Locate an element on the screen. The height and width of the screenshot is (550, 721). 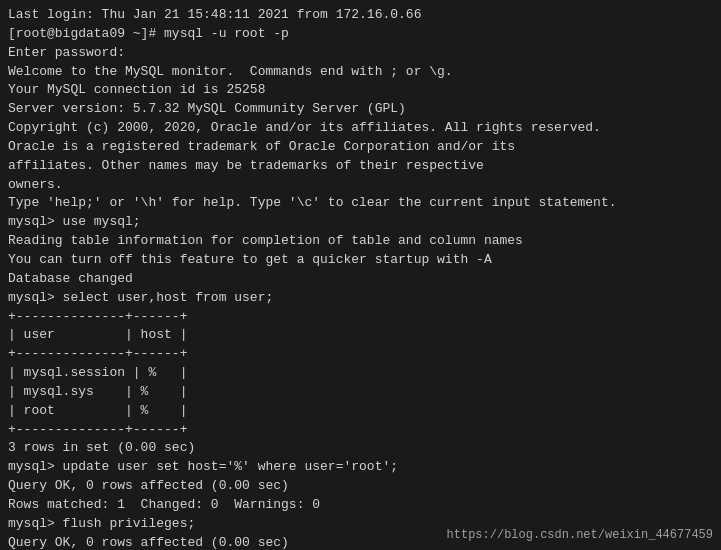
terminal-line: Rows matched: 1 Changed: 0 Warnings: 0 is located at coordinates (360, 506).